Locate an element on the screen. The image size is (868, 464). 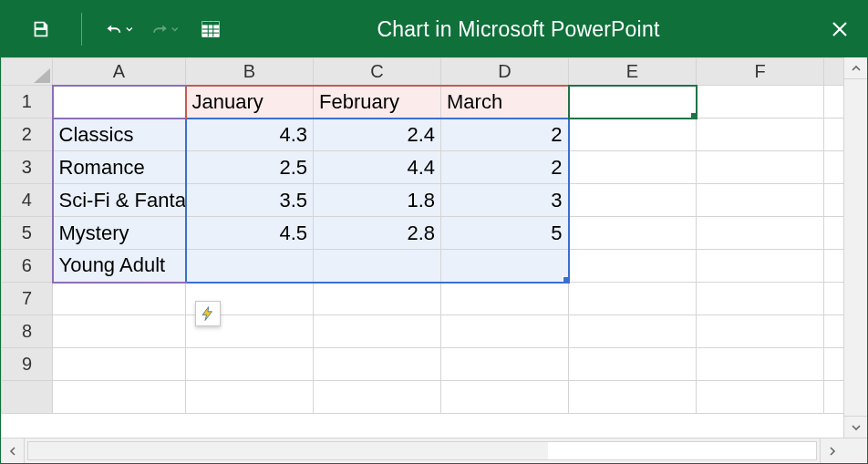
data-sheet-button is located at coordinates (211, 29).